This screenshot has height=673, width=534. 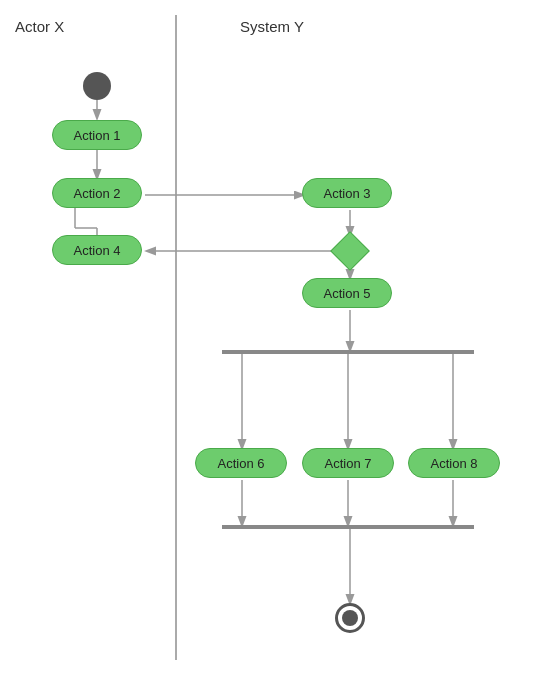 I want to click on action7-node: Action 7, so click(x=348, y=463).